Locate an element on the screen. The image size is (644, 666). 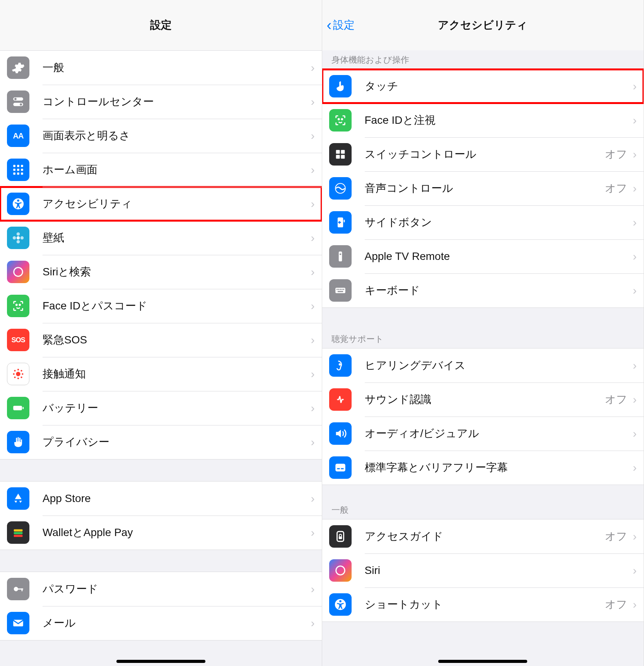
row-general: 一般 › is located at coordinates (161, 68).